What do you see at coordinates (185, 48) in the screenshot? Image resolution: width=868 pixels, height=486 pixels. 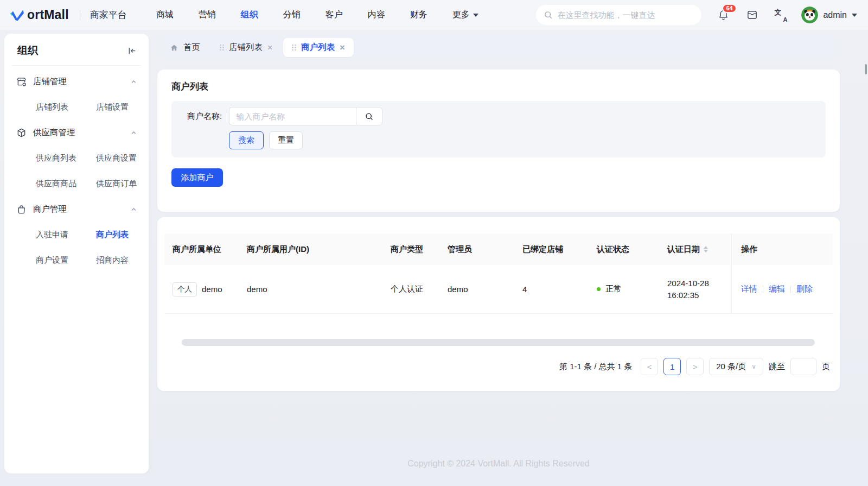 I see `tab-home: 首页` at bounding box center [185, 48].